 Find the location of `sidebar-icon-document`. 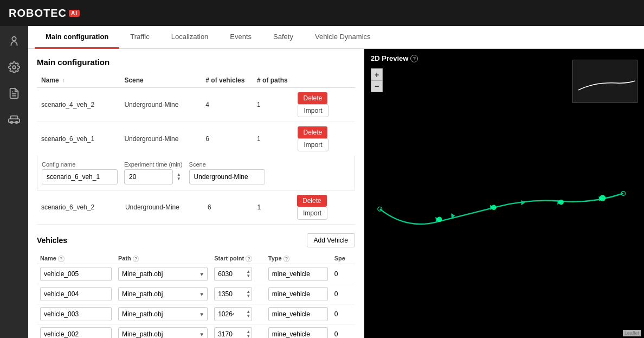

sidebar-icon-document is located at coordinates (14, 93).